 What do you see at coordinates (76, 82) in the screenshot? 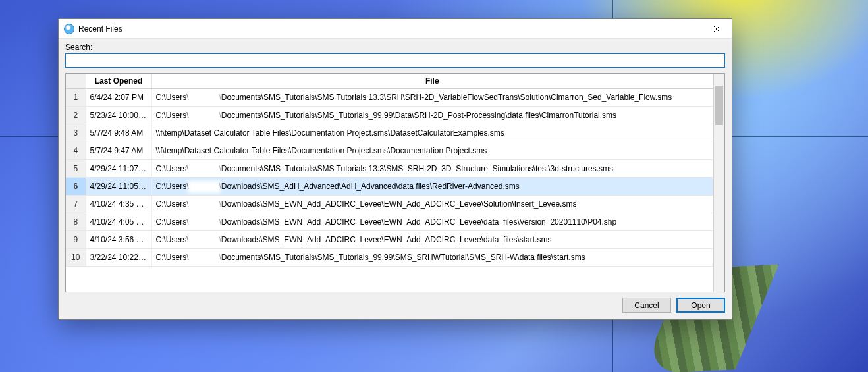
I see `col-index` at bounding box center [76, 82].